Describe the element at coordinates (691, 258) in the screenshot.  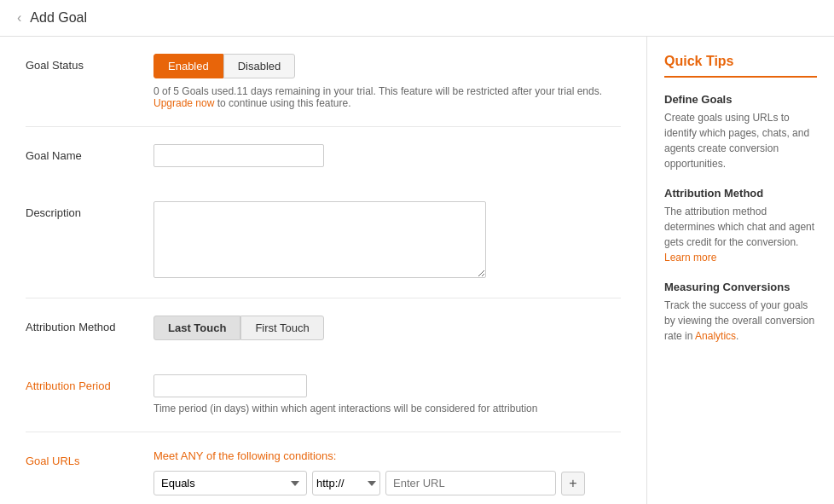
I see `learn-more-link: Learn more` at that location.